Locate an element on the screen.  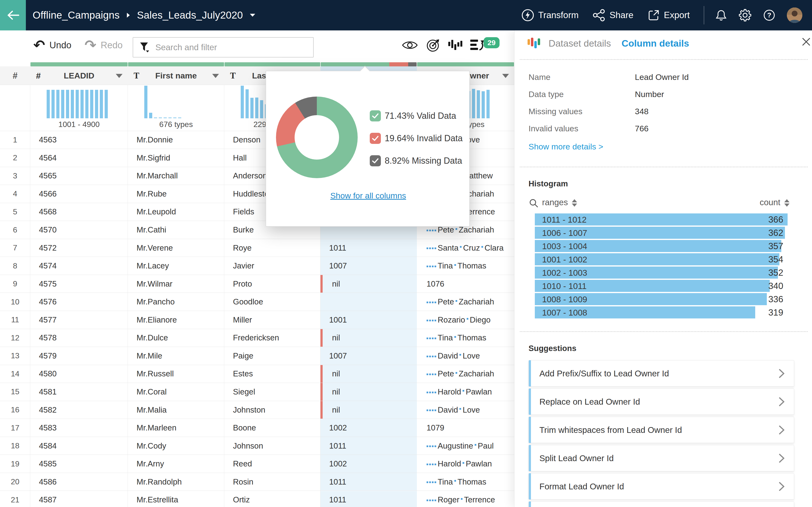
histogram-range-row: 1010 - 1011340 is located at coordinates (671, 286).